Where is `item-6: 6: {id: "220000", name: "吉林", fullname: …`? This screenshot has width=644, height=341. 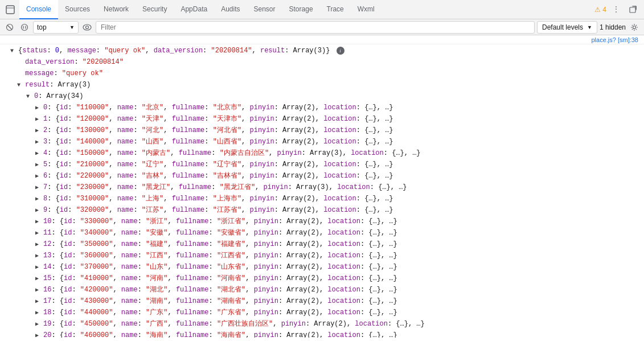
item-6: 6: {id: "220000", name: "吉林", fullname: … is located at coordinates (322, 176).